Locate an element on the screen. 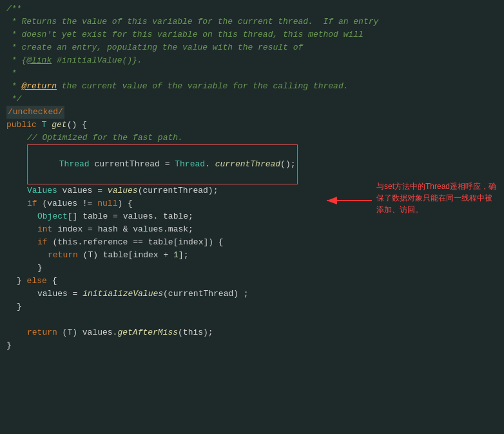 The height and width of the screenshot is (434, 504). code-line-12: Thread currentThread = Thread. currentTh… is located at coordinates (252, 164).